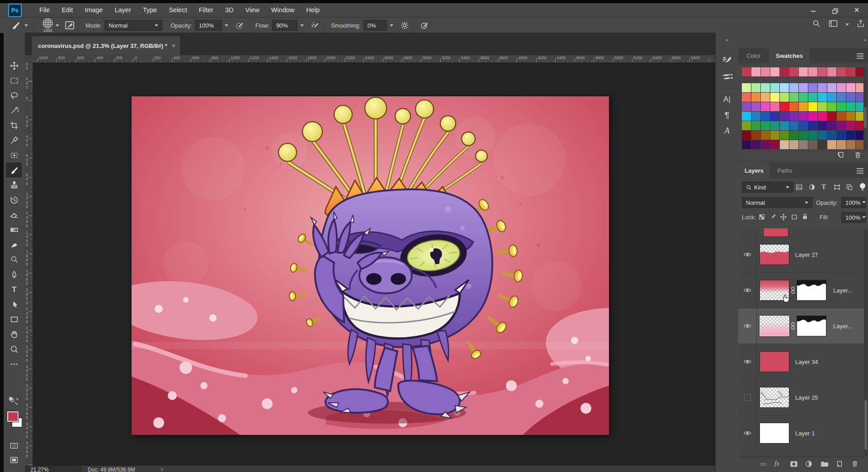 This screenshot has height=472, width=868. Describe the element at coordinates (70, 25) in the screenshot. I see `toggle-brush-settings-icon` at that location.